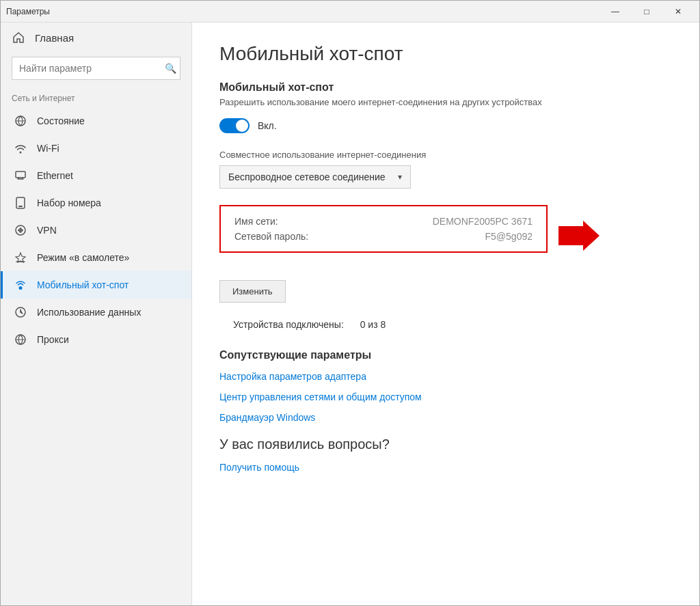 This screenshot has width=700, height=606. I want to click on sidebar-home-item: Главная, so click(96, 38).